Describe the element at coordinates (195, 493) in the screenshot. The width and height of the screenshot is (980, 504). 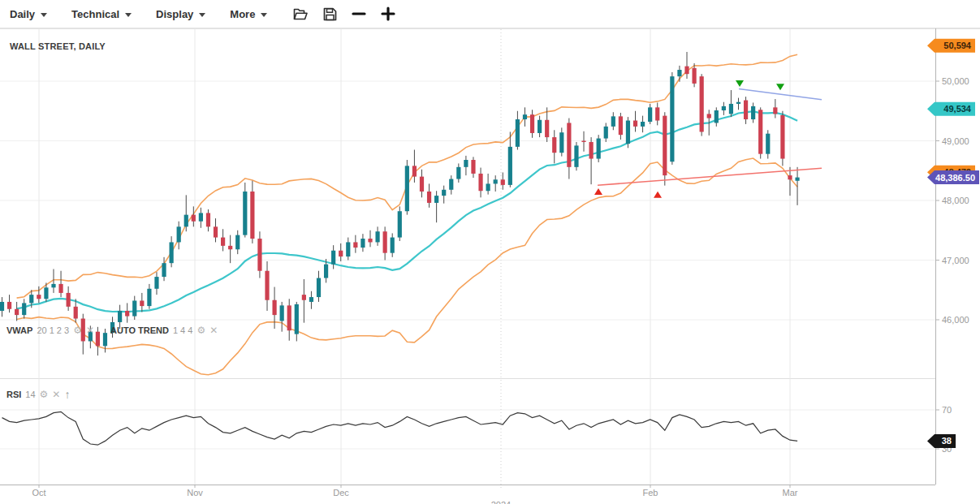
I see `svg-text: Nov` at that location.